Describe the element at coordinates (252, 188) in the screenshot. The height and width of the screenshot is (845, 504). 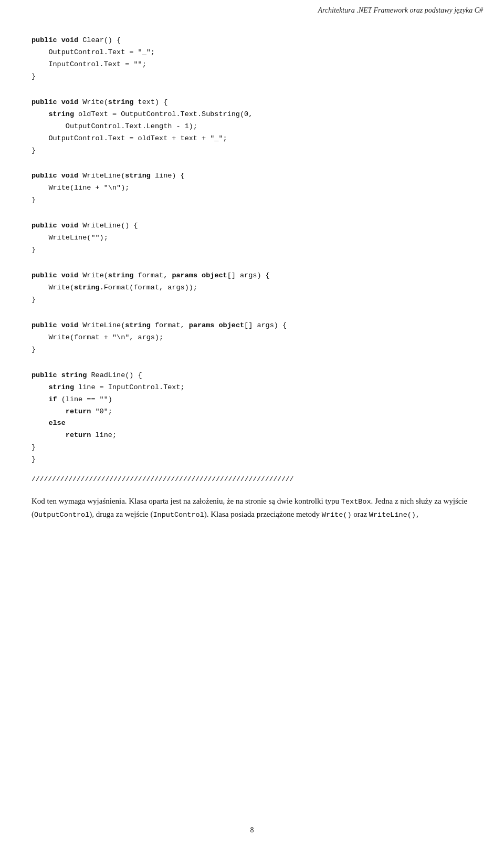
I see `code-line: Write(line + "\n");` at that location.